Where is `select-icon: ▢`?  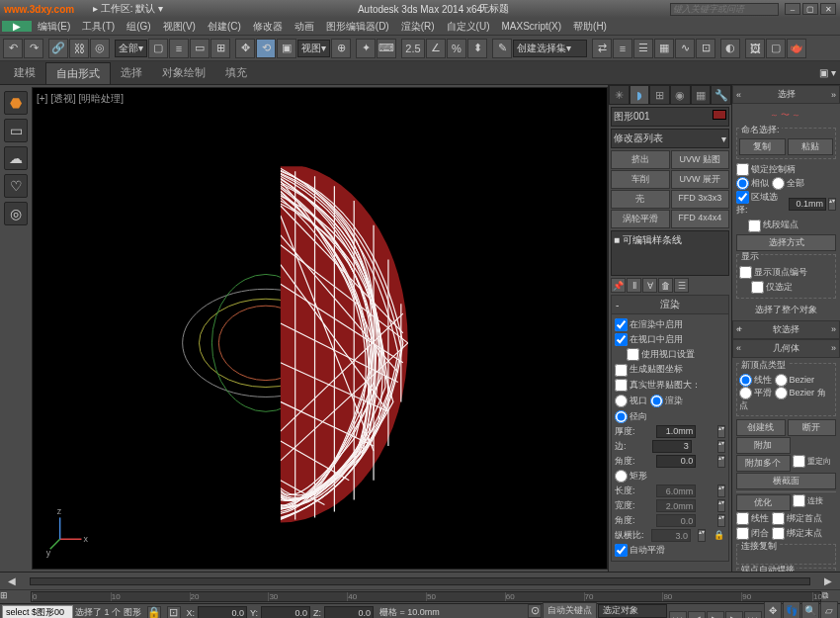
select-icon: ▢ is located at coordinates (158, 48).